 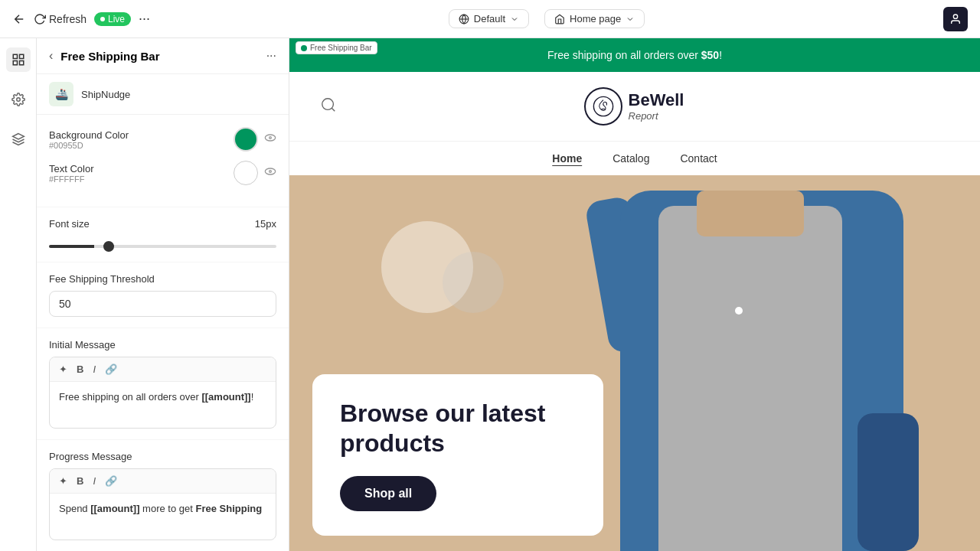 What do you see at coordinates (266, 223) in the screenshot?
I see `font-size-value: 15px` at bounding box center [266, 223].